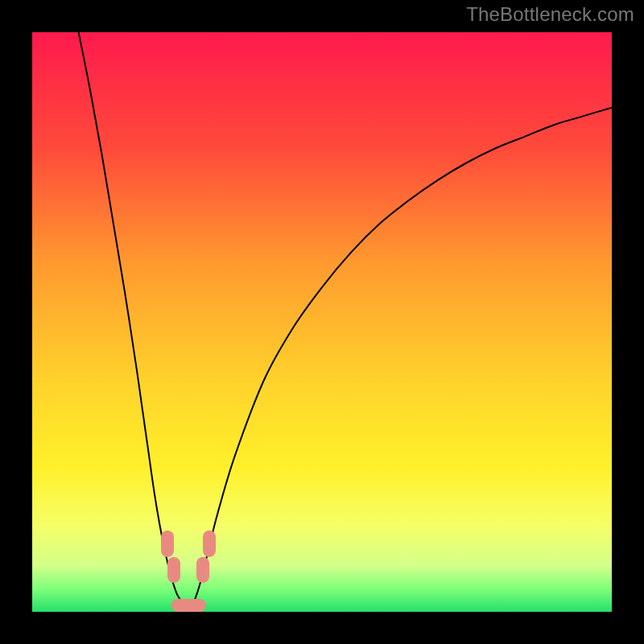  What do you see at coordinates (167, 543) in the screenshot?
I see `marker-left-upper` at bounding box center [167, 543].